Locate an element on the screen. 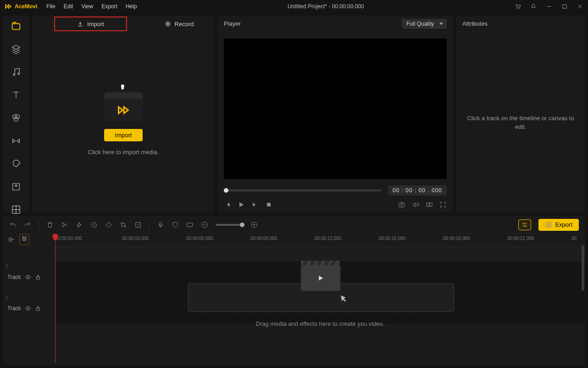  voiceover-icon is located at coordinates (161, 225).